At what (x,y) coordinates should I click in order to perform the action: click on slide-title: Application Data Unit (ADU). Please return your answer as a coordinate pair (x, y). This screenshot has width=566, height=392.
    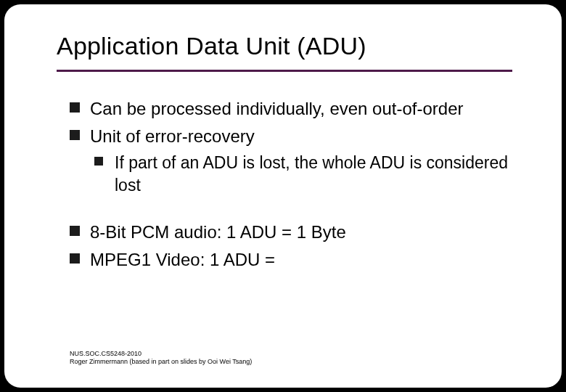
    Looking at the image, I should click on (212, 46).